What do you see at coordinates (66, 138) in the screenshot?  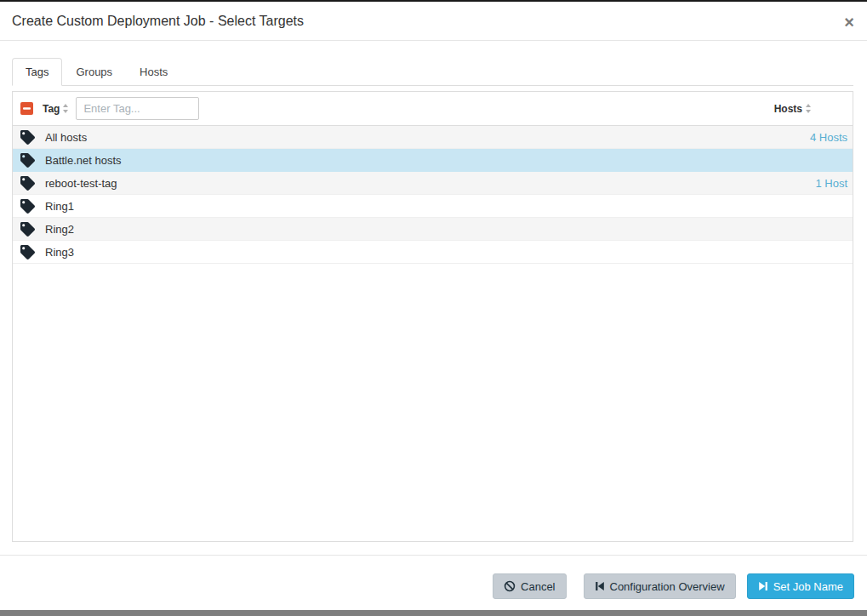 I see `tag-name: All hosts` at bounding box center [66, 138].